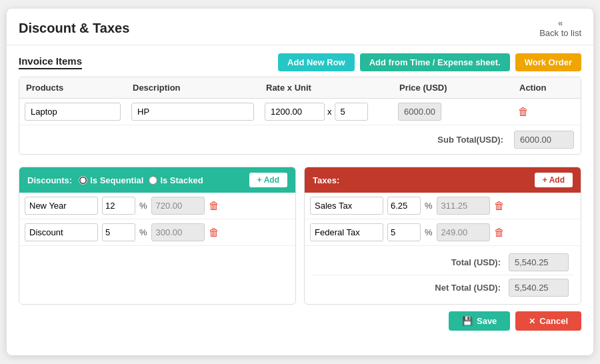 This screenshot has width=600, height=364. Describe the element at coordinates (532, 321) in the screenshot. I see `cancel-icon: ✕` at that location.